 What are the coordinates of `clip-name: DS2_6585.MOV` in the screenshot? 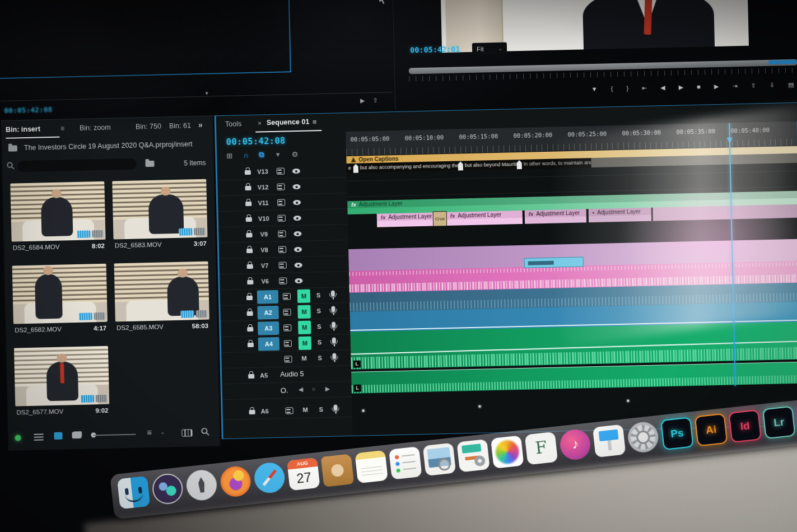 It's located at (140, 327).